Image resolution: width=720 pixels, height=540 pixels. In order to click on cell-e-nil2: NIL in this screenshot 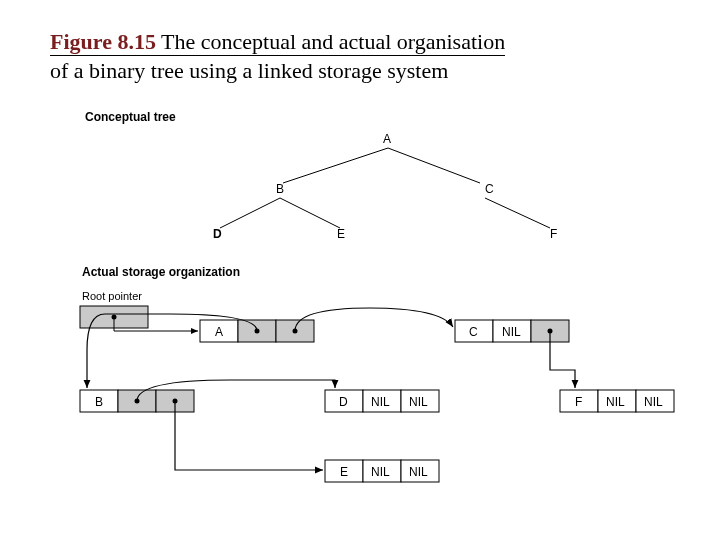, I will do `click(418, 472)`.